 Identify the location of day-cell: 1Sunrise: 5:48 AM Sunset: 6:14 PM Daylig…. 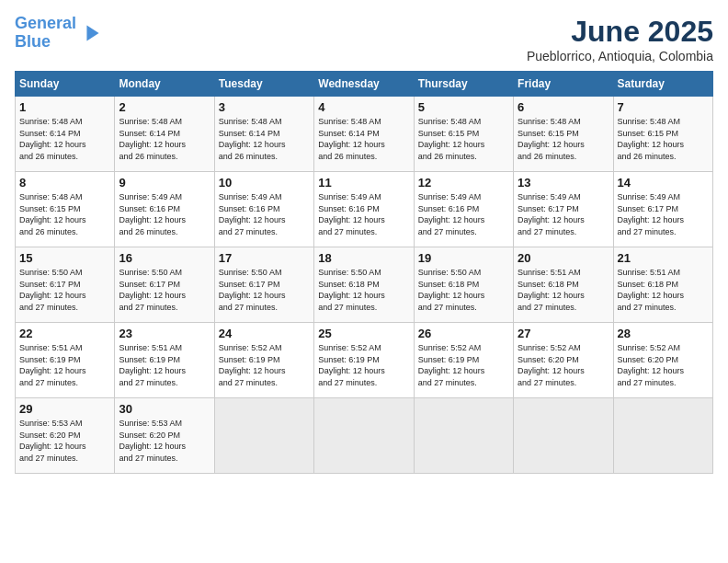
(65, 134).